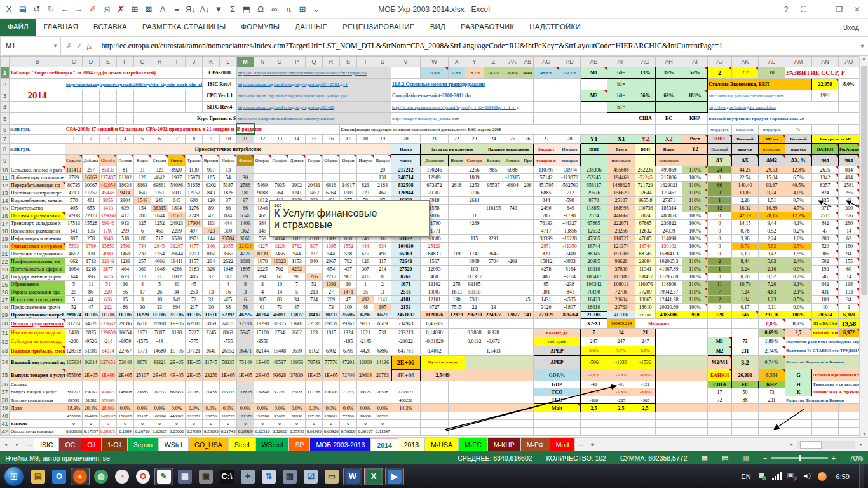 The width and height of the screenshot is (868, 488). I want to click on cell-X23, so click(457, 269).